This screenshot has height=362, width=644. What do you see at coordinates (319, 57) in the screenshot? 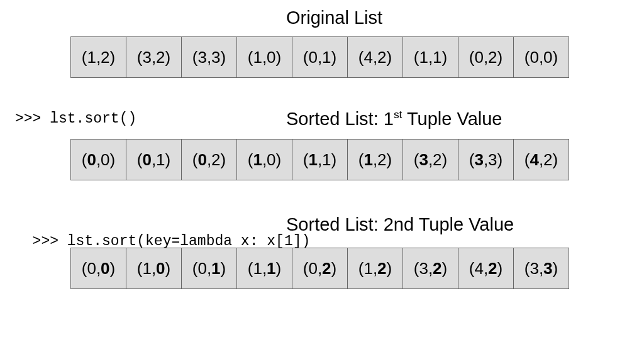
I see `row-original: (1, 1)(2, 1)(2, 2)(1, 0)(0, 1)(3, 1)(1, …` at bounding box center [319, 57].